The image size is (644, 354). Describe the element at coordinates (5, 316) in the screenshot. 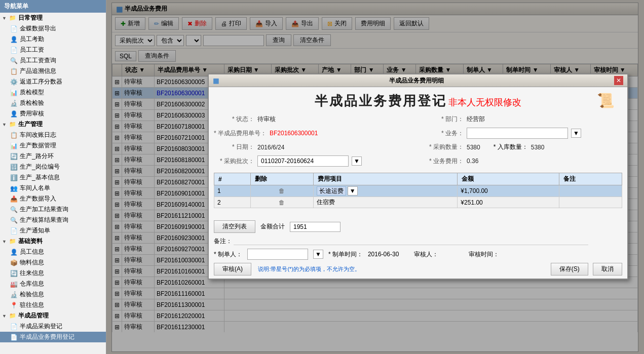

I see `expand-icon4: ▼` at that location.